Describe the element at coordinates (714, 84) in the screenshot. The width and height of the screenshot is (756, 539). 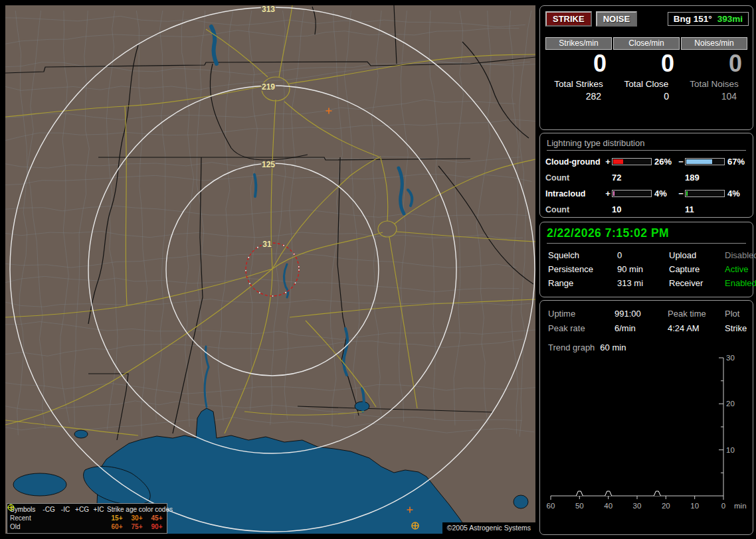
I see `total-noises-label: Total Noises` at that location.